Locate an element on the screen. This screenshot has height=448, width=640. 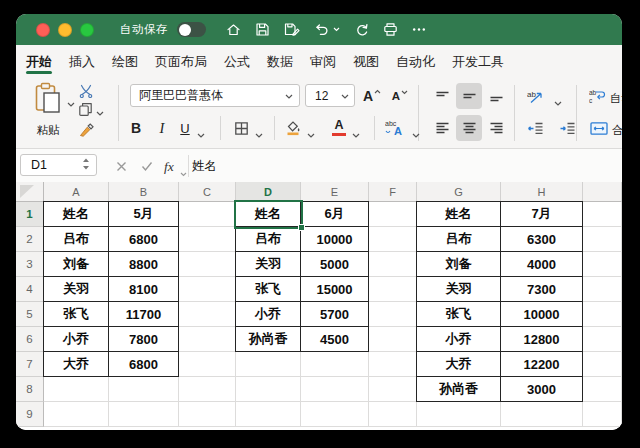
fill-color-icon is located at coordinates (293, 127).